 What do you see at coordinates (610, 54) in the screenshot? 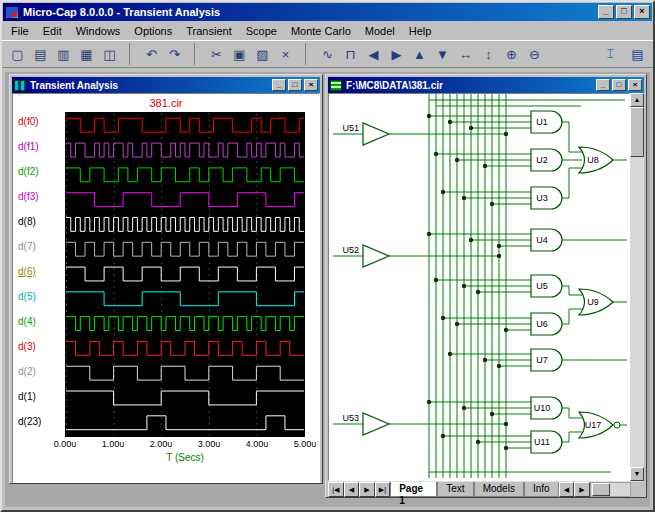
I see `component-list-button: ⌶` at bounding box center [610, 54].